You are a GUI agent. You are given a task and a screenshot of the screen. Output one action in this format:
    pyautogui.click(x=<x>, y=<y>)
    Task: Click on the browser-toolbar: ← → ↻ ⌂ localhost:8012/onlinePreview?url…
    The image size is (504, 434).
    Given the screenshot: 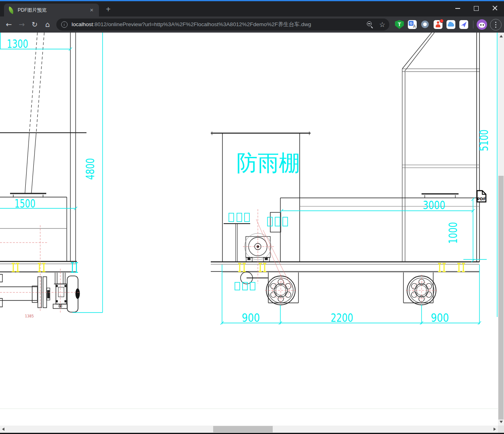 What is the action you would take?
    pyautogui.click(x=252, y=25)
    